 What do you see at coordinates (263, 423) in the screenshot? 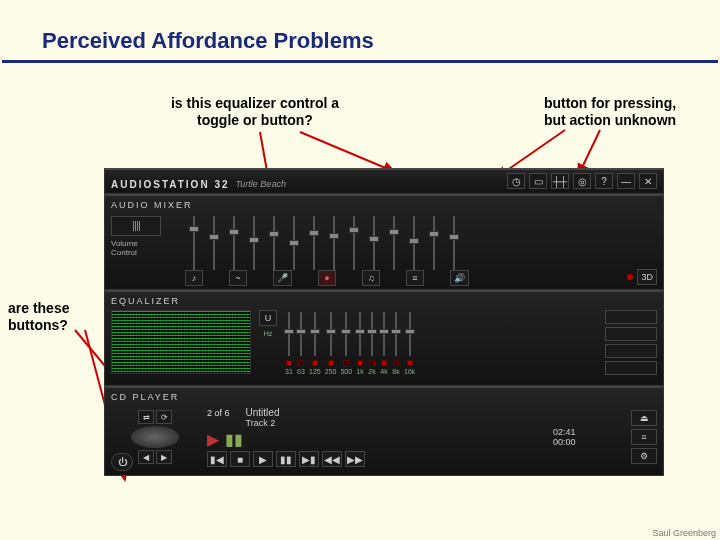
I see `cd-track-sub: Track 2` at bounding box center [263, 423].